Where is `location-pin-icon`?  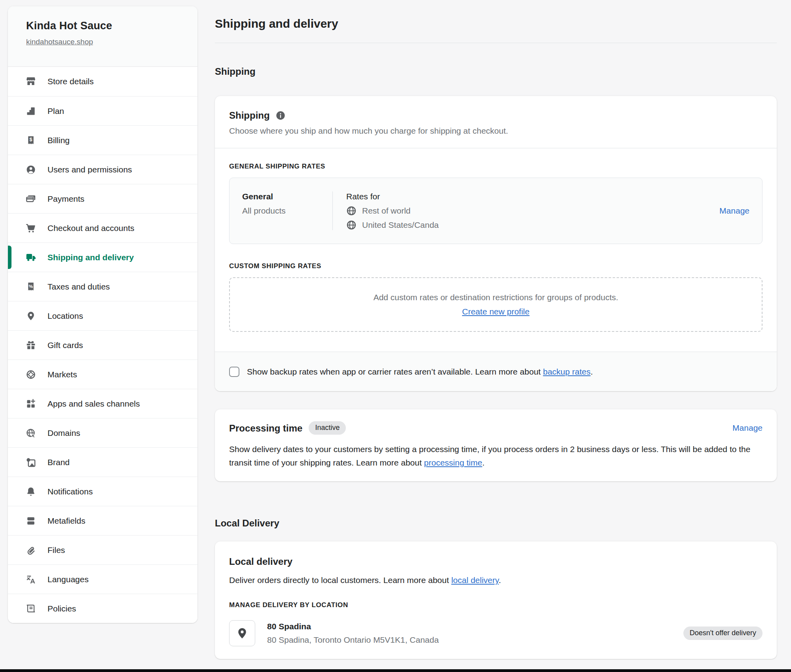
location-pin-icon is located at coordinates (242, 633).